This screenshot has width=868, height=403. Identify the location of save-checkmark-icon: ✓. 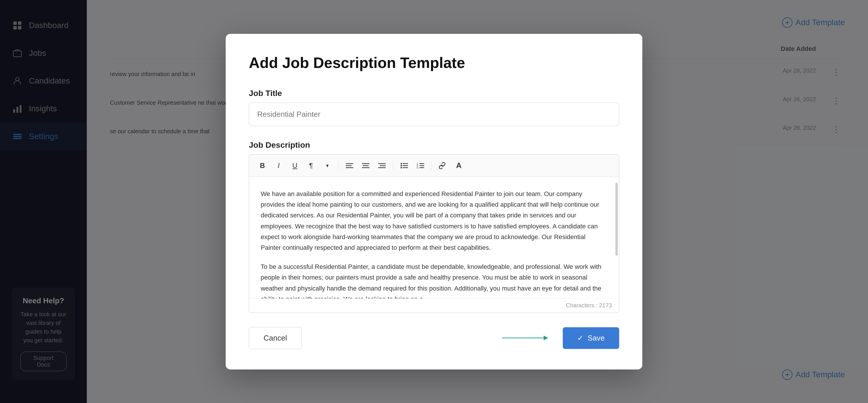
(580, 338).